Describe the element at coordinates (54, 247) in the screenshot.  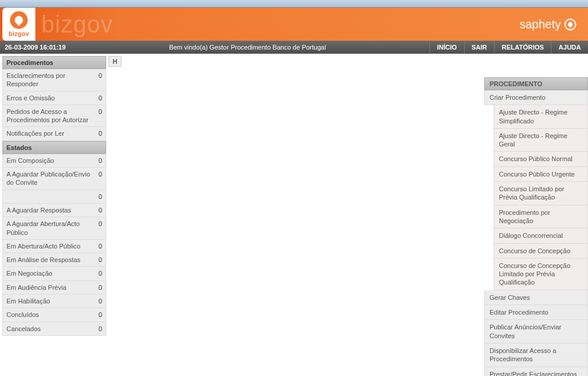
I see `estados-item: Em Abertura/Acto Público0` at that location.